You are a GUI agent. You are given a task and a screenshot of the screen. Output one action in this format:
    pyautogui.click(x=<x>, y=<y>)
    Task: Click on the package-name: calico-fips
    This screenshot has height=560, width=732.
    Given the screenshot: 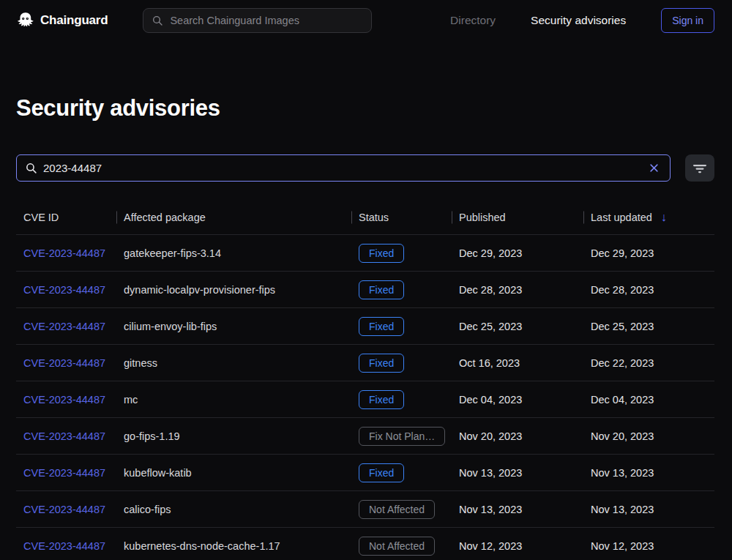 What is the action you would take?
    pyautogui.click(x=234, y=509)
    